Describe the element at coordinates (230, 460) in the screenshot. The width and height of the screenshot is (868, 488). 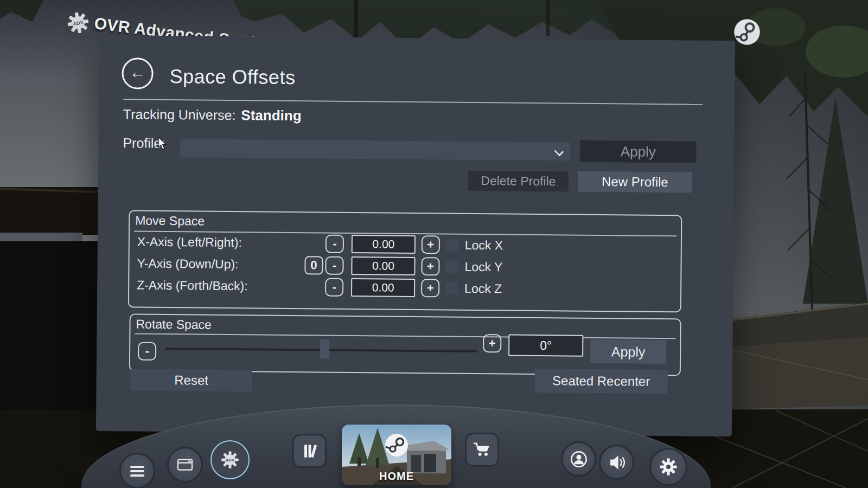
I see `svg-text: ADV` at that location.